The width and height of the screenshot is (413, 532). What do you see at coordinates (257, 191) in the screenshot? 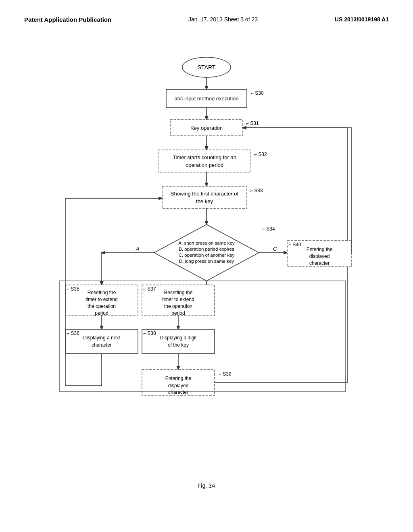
I see `svg-text: ⌐ S33` at bounding box center [257, 191].